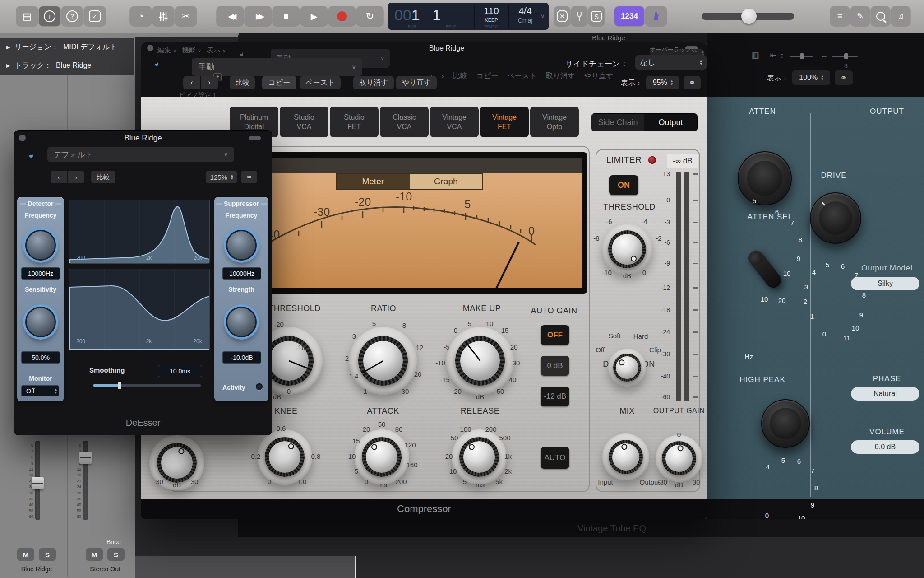  What do you see at coordinates (286, 16) in the screenshot?
I see `stop-button: ■` at bounding box center [286, 16].